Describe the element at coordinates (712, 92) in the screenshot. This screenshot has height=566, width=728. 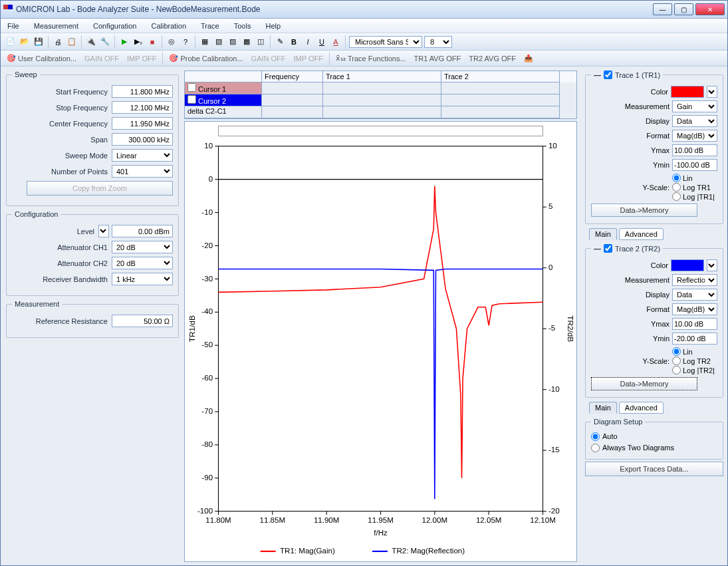
I see `trace1-color-dropdown` at that location.